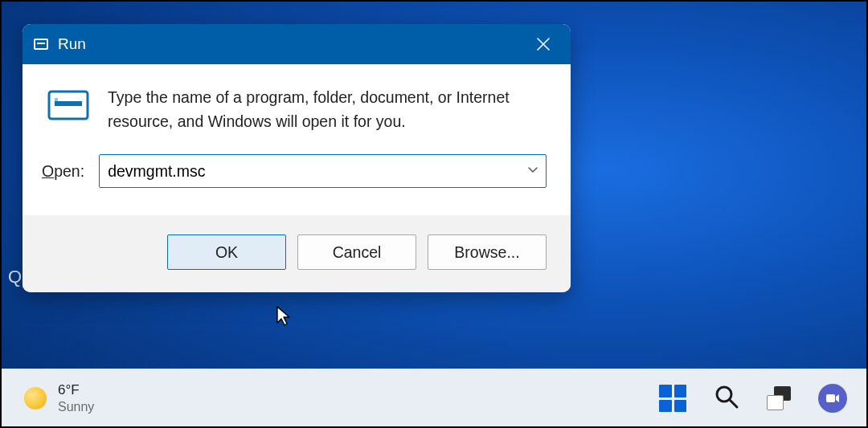 The image size is (868, 428). Describe the element at coordinates (543, 44) in the screenshot. I see `close-icon` at that location.